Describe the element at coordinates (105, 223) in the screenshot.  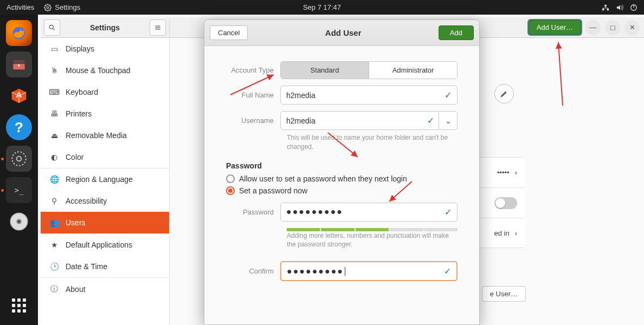
I see `sidebar-item-users: 👥Users` at that location.